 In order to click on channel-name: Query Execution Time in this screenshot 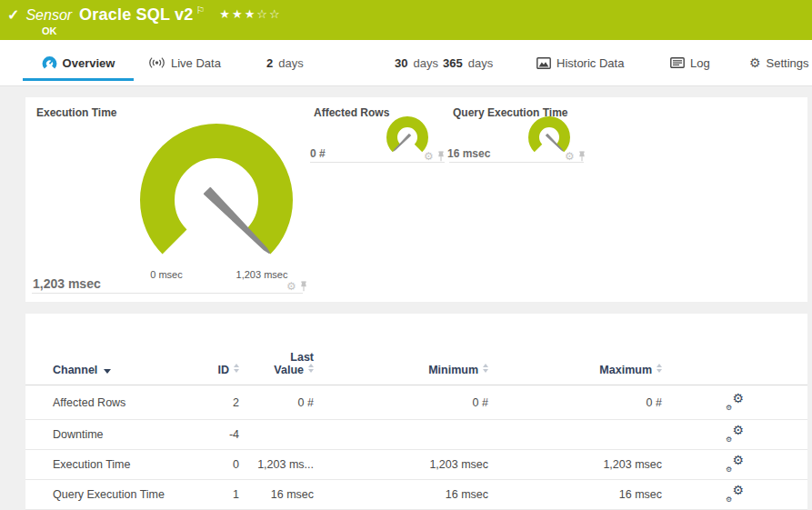, I will do `click(98, 495)`.